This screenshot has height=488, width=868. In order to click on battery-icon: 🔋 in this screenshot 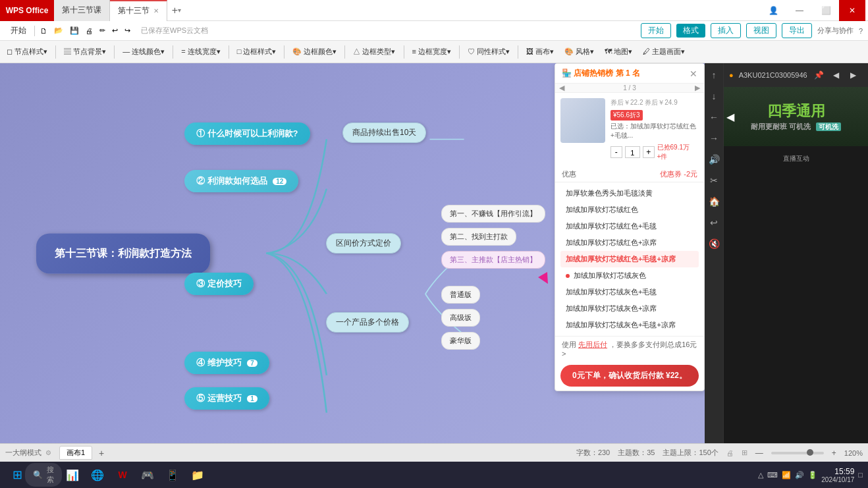, I will do `click(813, 475)`.